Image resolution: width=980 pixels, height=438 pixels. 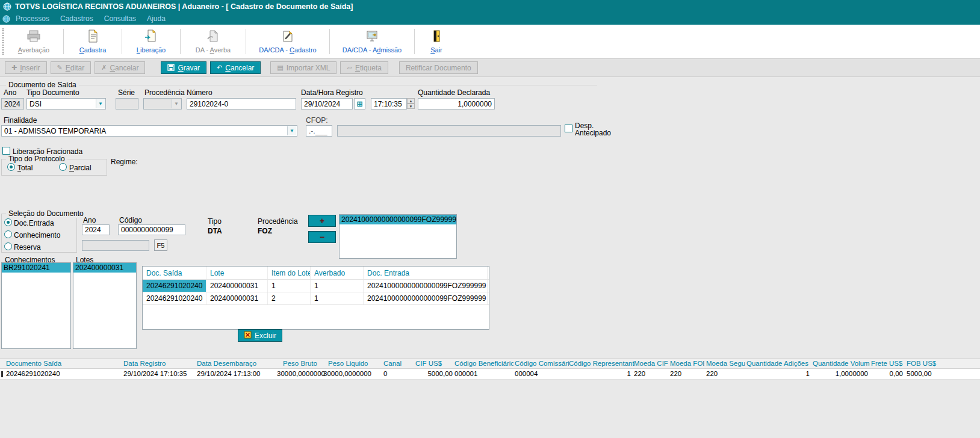 I want to click on spinner-down-icon: ▼, so click(x=411, y=106).